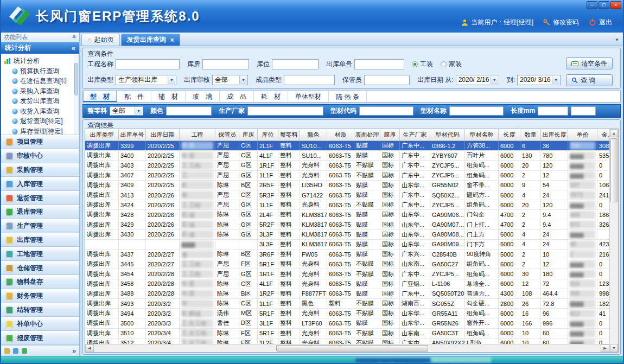  I want to click on table-row: 调拨出库34132020/2/26南严思C区5R3F整料G714226063-T…, so click(347, 195).